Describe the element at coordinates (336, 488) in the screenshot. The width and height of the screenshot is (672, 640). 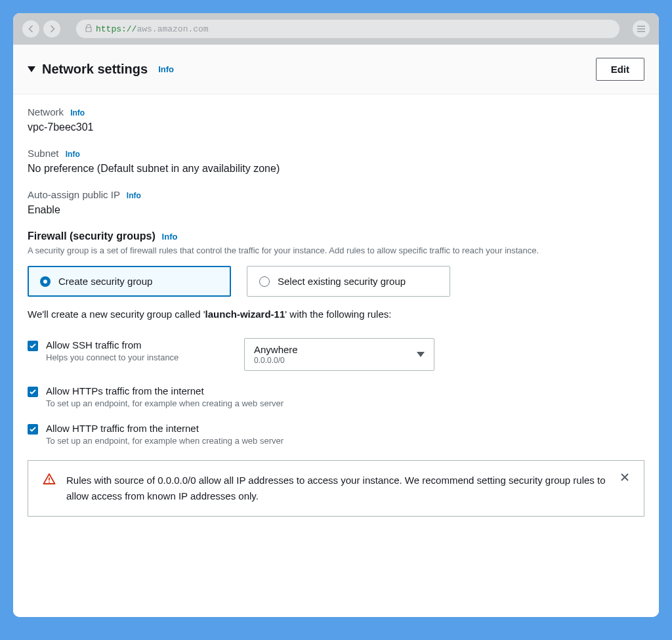
I see `security-warning-alert: Rules with source of 0.0.0.0/0 allow all…` at that location.